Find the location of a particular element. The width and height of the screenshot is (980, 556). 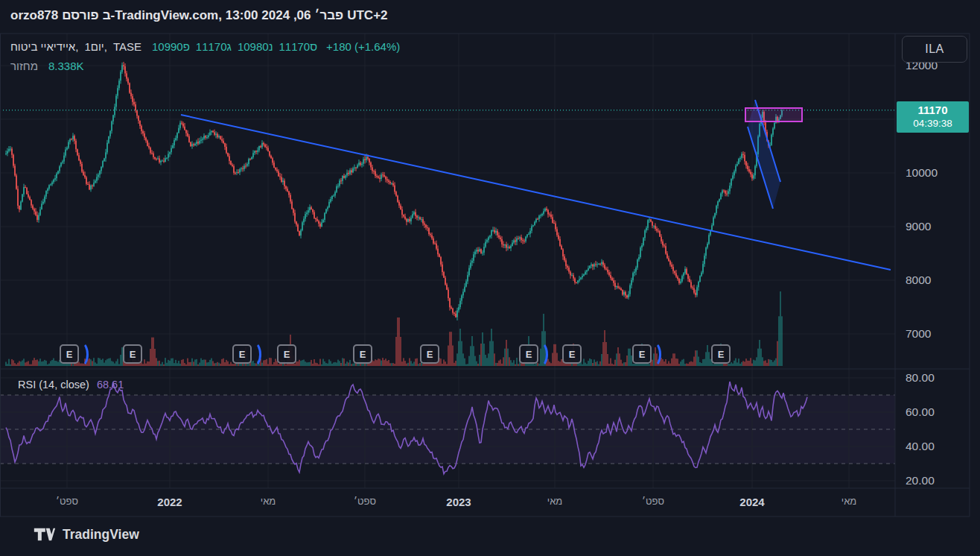

bar-countdown: 04:39:38 is located at coordinates (932, 124).